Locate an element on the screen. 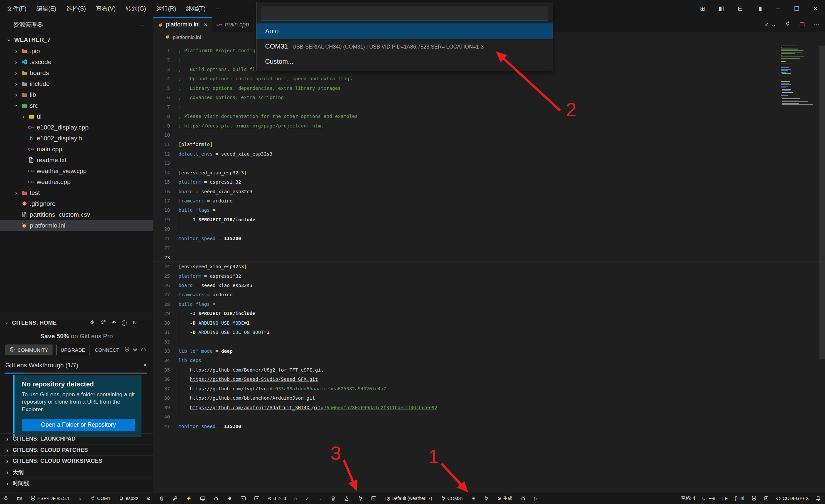  gitlens-header: › GITLENS: HOME ↶?↻··· is located at coordinates (76, 323).